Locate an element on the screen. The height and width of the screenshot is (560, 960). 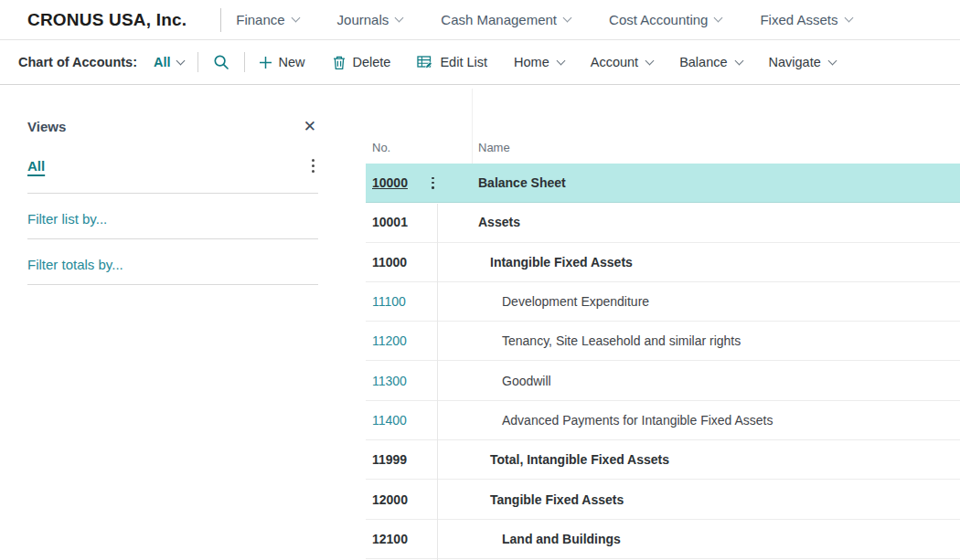
account-name: Tenancy, Site Leasehold and similar righ… is located at coordinates (719, 341).